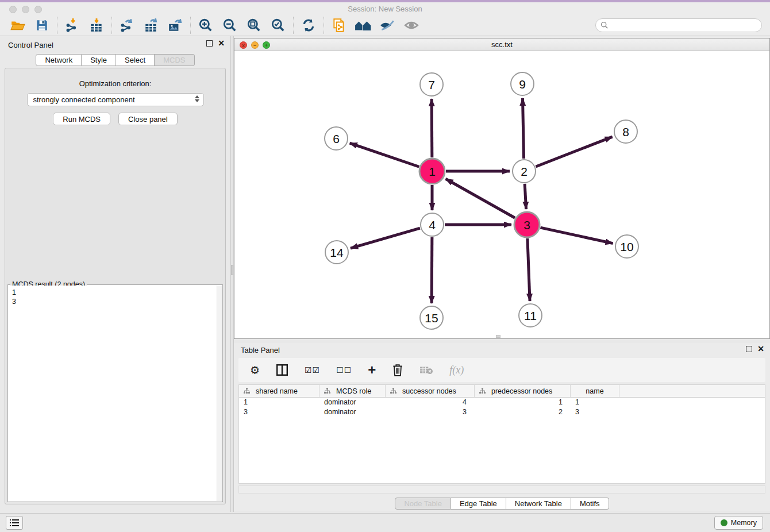 The height and width of the screenshot is (532, 770). I want to click on search-field, so click(679, 25).